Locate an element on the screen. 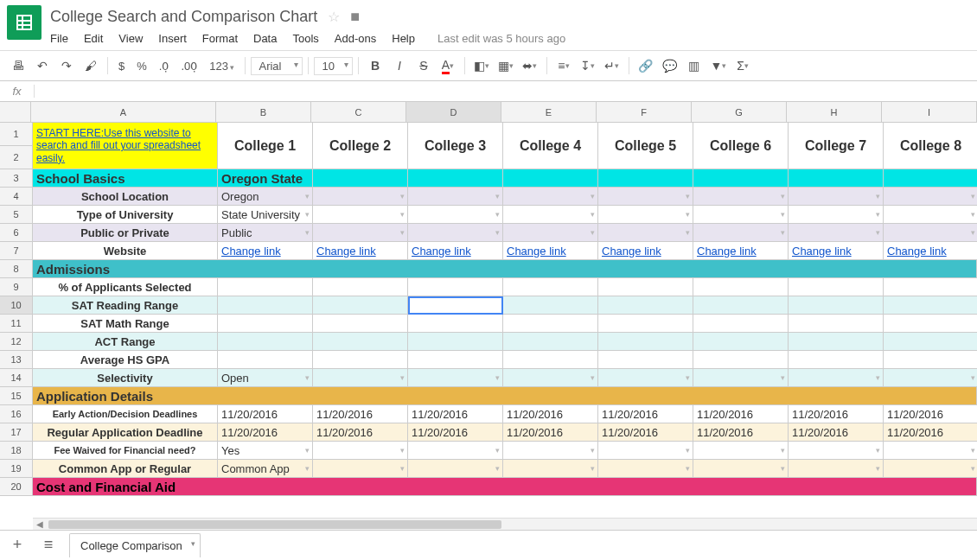 This screenshot has width=977, height=560. cell-E13 is located at coordinates (551, 360).